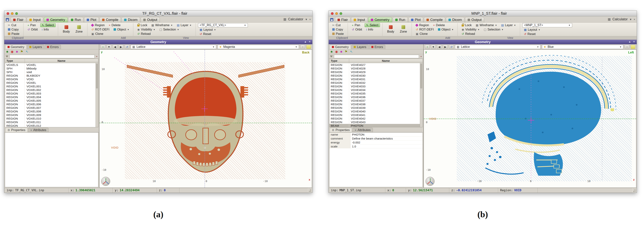 Image resolution: width=644 pixels, height=225 pixels. Describe the element at coordinates (404, 29) in the screenshot. I see `zone-button: Zone` at that location.